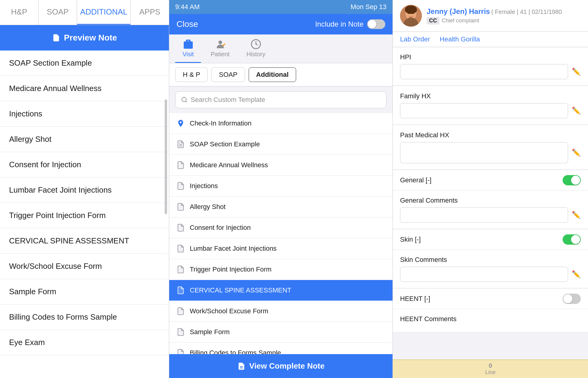 The image size is (588, 378). Describe the element at coordinates (85, 89) in the screenshot. I see `list-item: Medicare Annual Wellness` at that location.